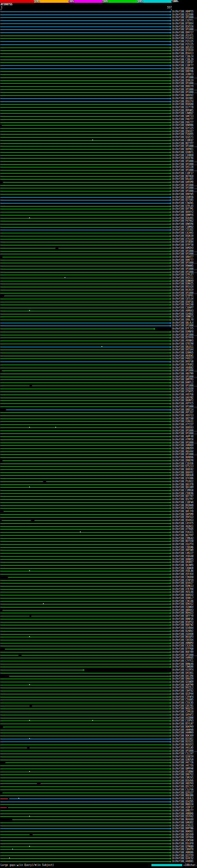 Image resolution: width=197 pixels, height=868 pixels. What do you see at coordinates (183, 805) in the screenshot?
I see `hit-label: UniRef100_B0EDJ4` at bounding box center [183, 805].